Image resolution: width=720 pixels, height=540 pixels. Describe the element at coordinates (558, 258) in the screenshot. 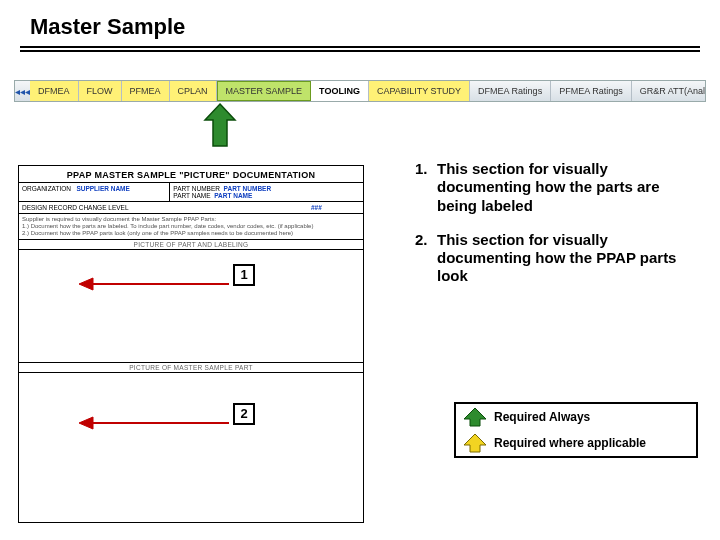

I see `bullet-2: 2. This section for visually documenting…` at that location.